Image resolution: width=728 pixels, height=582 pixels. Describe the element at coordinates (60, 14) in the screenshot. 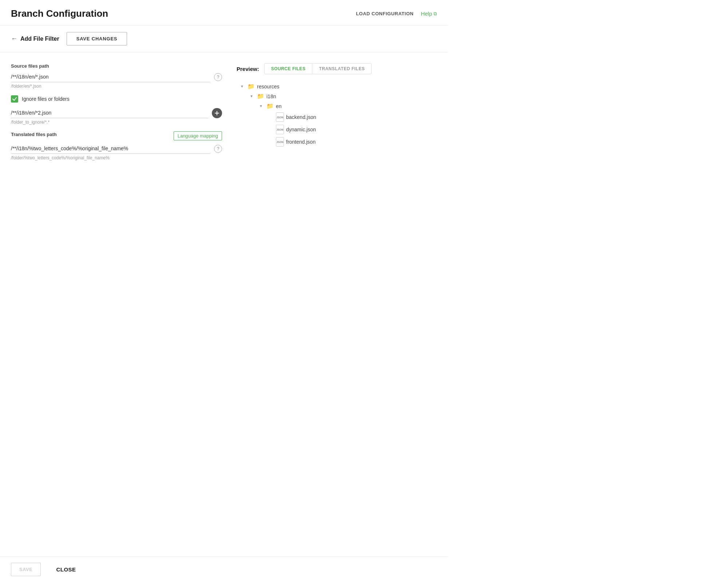

I see `page-title: Branch Configuration` at that location.